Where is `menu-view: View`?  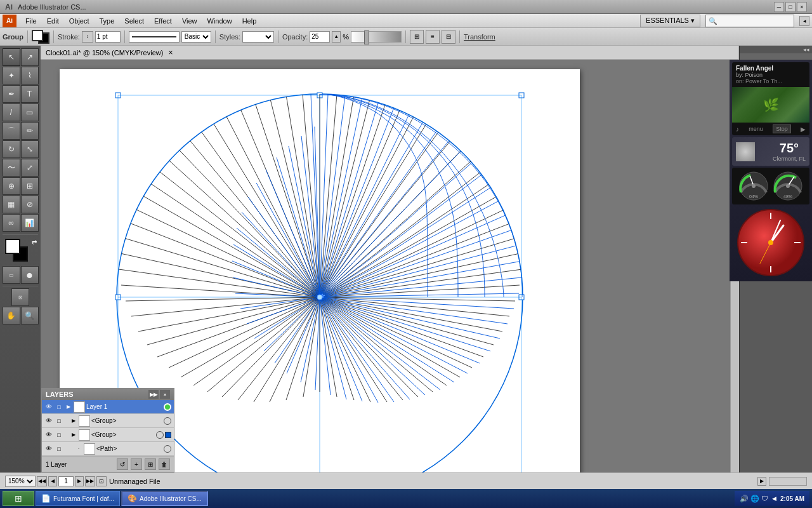 menu-view: View is located at coordinates (190, 21).